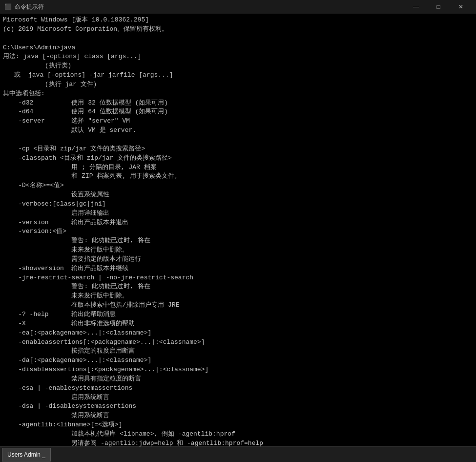  I want to click on title-bar-left: ⬛ 命令提示符, so click(24, 7).